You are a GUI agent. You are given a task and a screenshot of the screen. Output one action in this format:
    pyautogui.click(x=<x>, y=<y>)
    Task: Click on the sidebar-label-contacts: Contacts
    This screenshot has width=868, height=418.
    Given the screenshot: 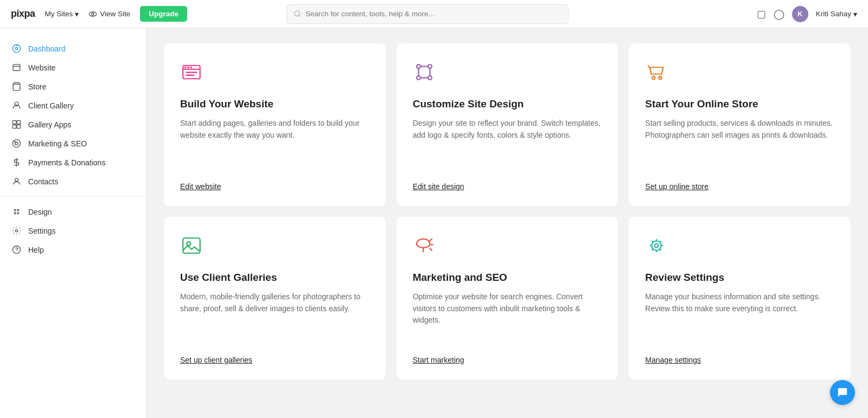 What is the action you would take?
    pyautogui.click(x=43, y=182)
    